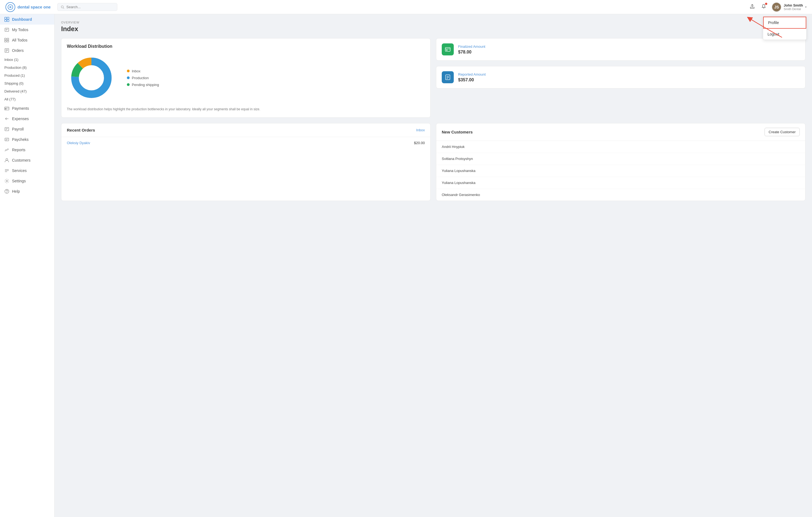  I want to click on sidebar: Dashboard My Todos All Todos, so click(27, 266).